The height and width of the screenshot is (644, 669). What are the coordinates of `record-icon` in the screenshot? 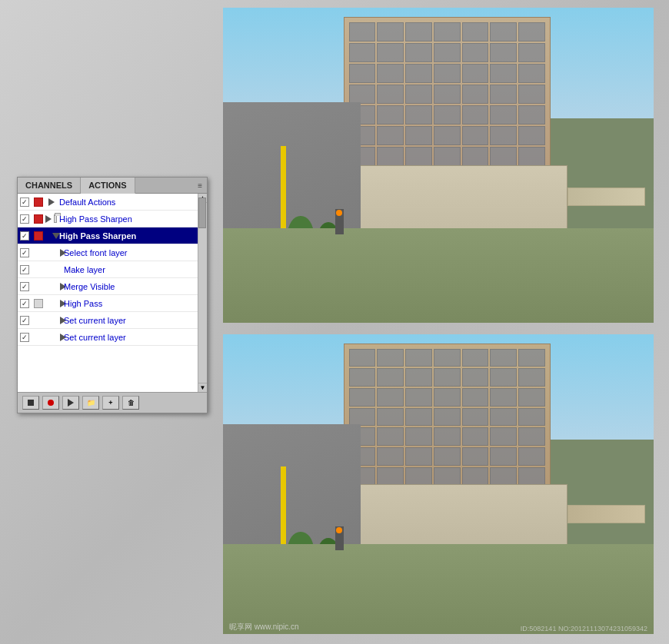 It's located at (51, 403).